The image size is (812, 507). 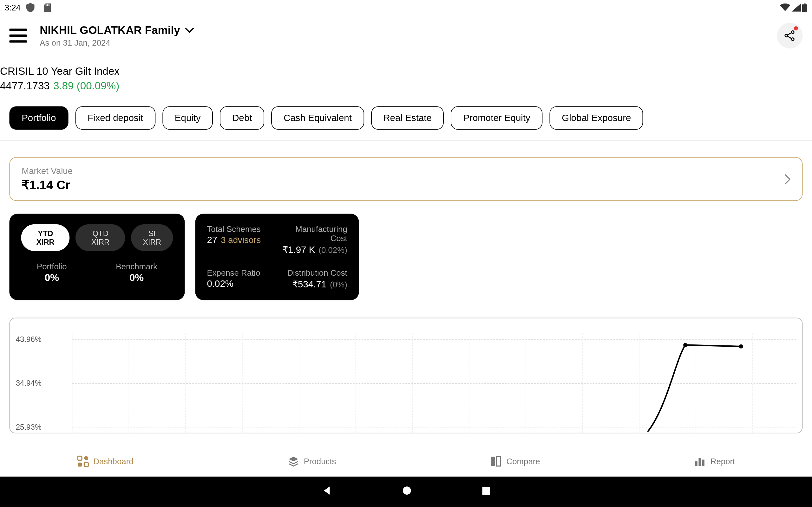 What do you see at coordinates (314, 234) in the screenshot?
I see `manufacturing-cost-label: Manufacturing Cost` at bounding box center [314, 234].